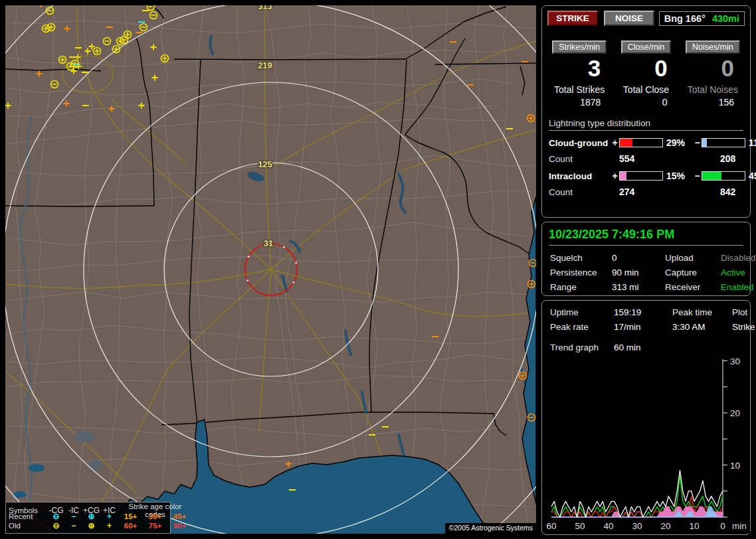  Describe the element at coordinates (579, 143) in the screenshot. I see `cloud-ground-label: Cloud-ground` at that location.